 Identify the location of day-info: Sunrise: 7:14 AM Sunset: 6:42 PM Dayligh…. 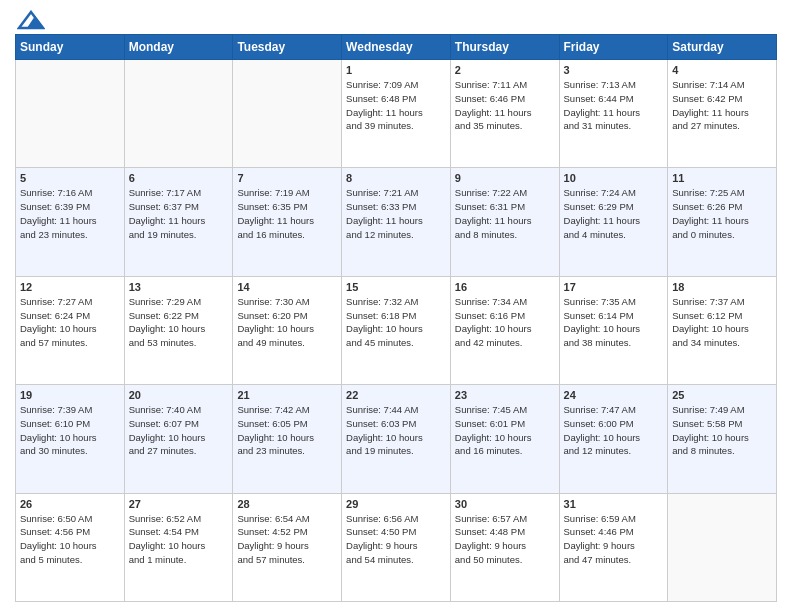
(722, 106).